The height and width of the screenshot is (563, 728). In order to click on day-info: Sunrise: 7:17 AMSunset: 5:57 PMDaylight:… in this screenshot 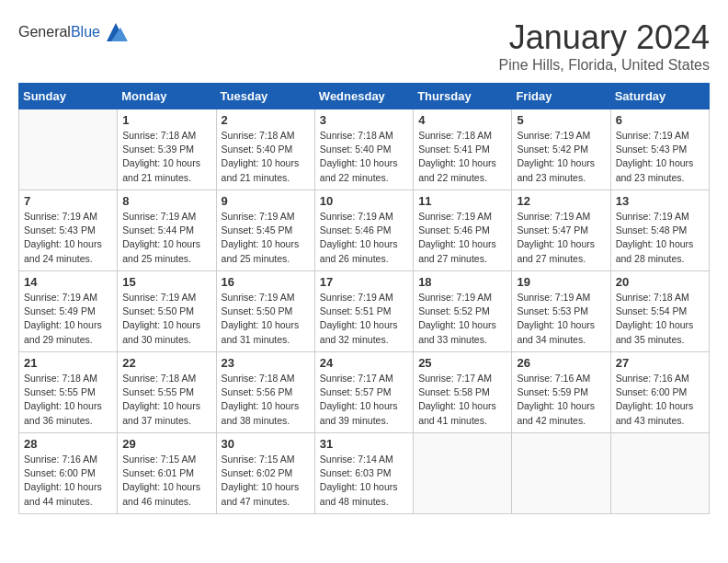, I will do `click(364, 399)`.